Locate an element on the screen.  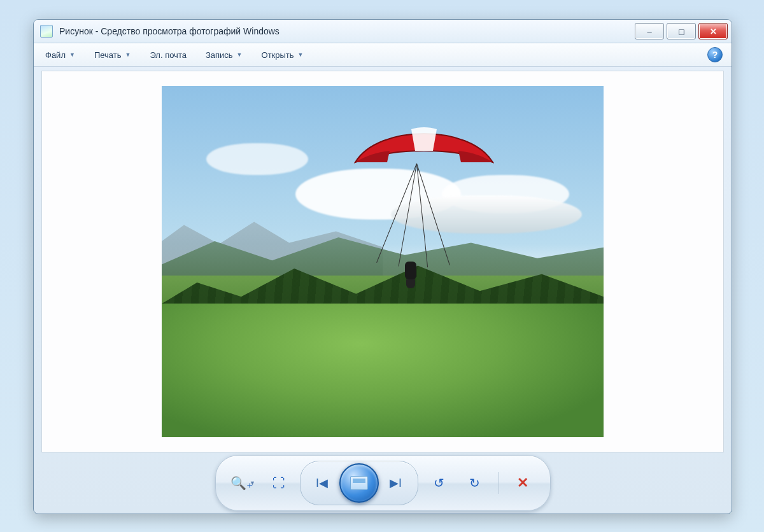
window-controls: – ◻ ✕ is located at coordinates (681, 31).